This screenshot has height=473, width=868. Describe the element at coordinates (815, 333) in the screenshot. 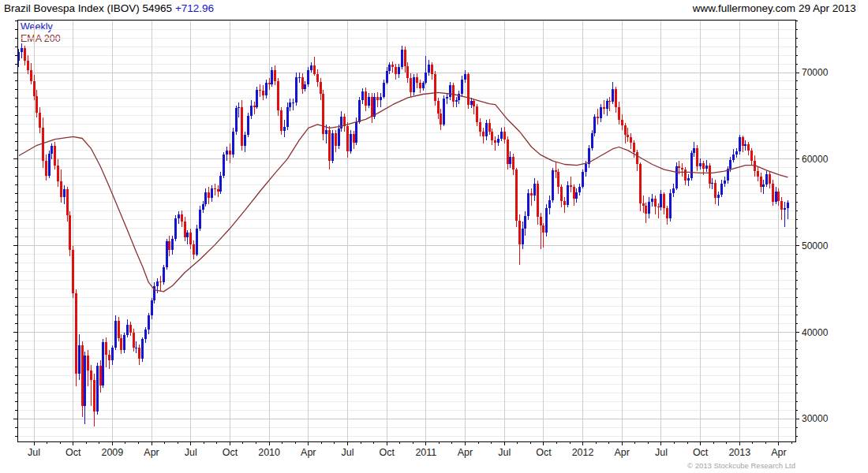

I see `y-axis-label: 40000` at that location.